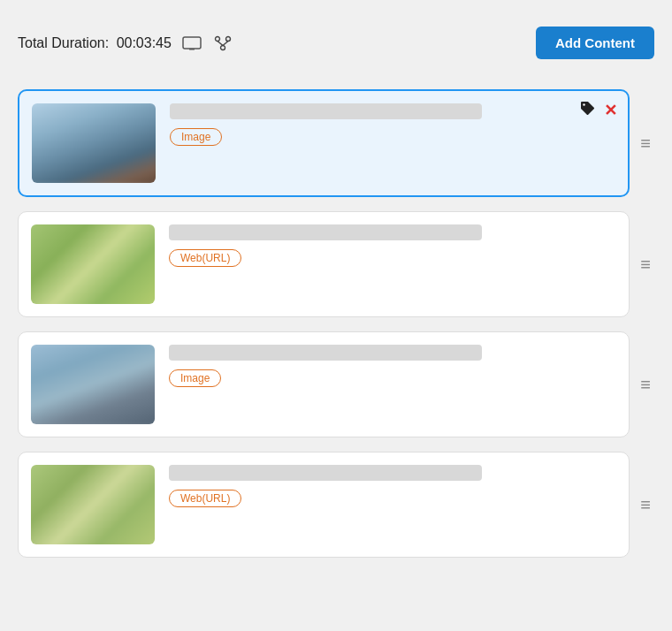 The image size is (672, 631). I want to click on close-icon: ✕, so click(610, 110).